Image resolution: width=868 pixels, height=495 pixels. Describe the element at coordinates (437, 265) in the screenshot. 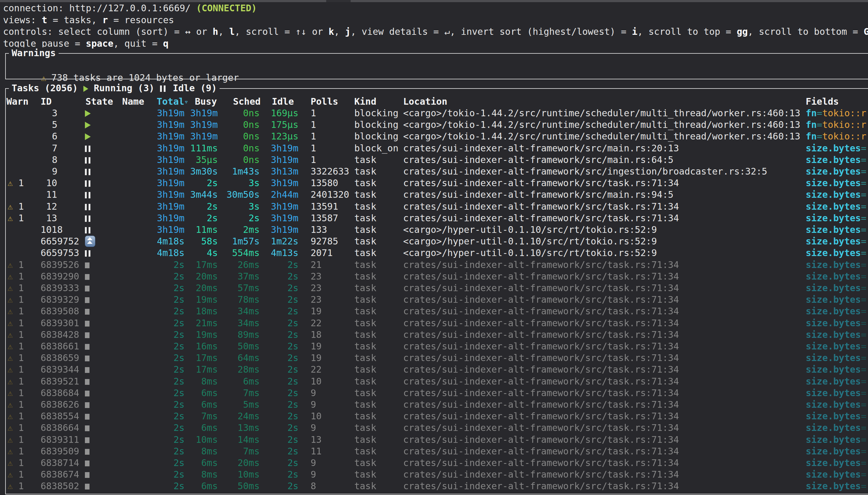

I see `task-row: ⚠168395262s17ms26ms2s21taskcrates/sui-in…` at that location.